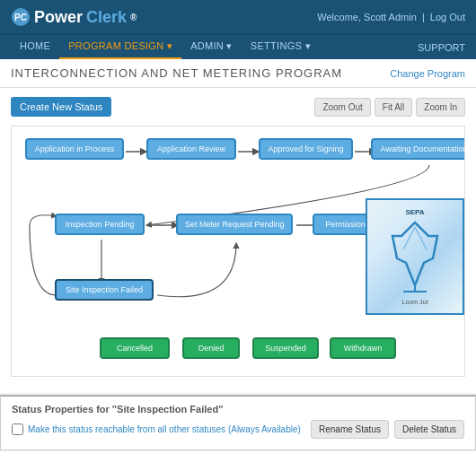 This screenshot has width=476, height=454. What do you see at coordinates (286, 348) in the screenshot?
I see `node-suspended: Suspended` at bounding box center [286, 348].